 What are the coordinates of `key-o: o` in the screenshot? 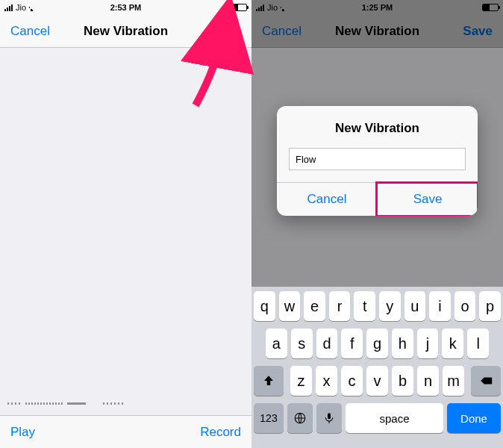 It's located at (466, 306).